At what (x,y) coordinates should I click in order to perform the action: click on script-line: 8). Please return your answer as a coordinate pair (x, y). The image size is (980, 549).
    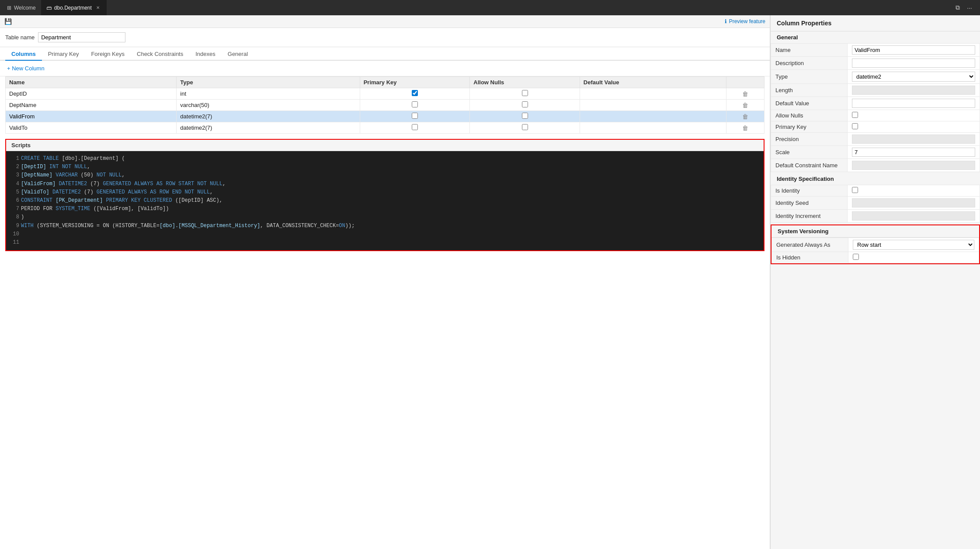
    Looking at the image, I should click on (385, 218).